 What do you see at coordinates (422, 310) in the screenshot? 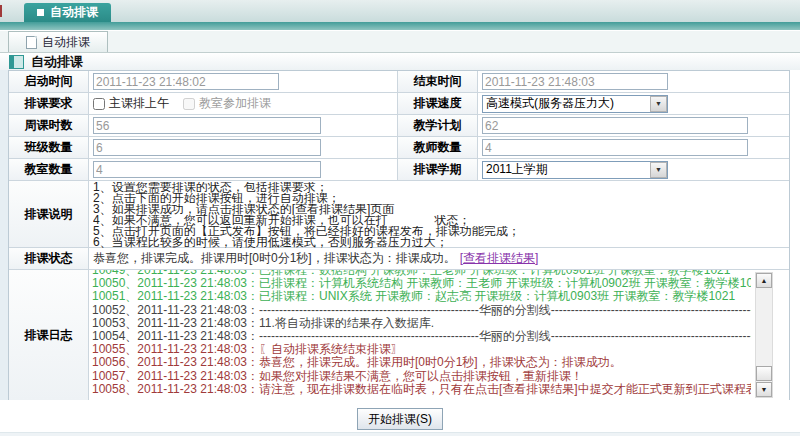
I see `log-entry: 10052、2011-11-23 21:48:03：--------------…` at bounding box center [422, 310].